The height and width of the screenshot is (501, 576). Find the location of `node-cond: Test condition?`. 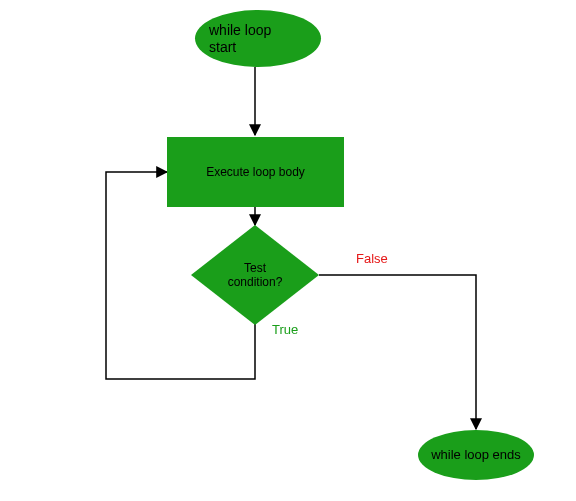

node-cond: Test condition? is located at coordinates (255, 275).